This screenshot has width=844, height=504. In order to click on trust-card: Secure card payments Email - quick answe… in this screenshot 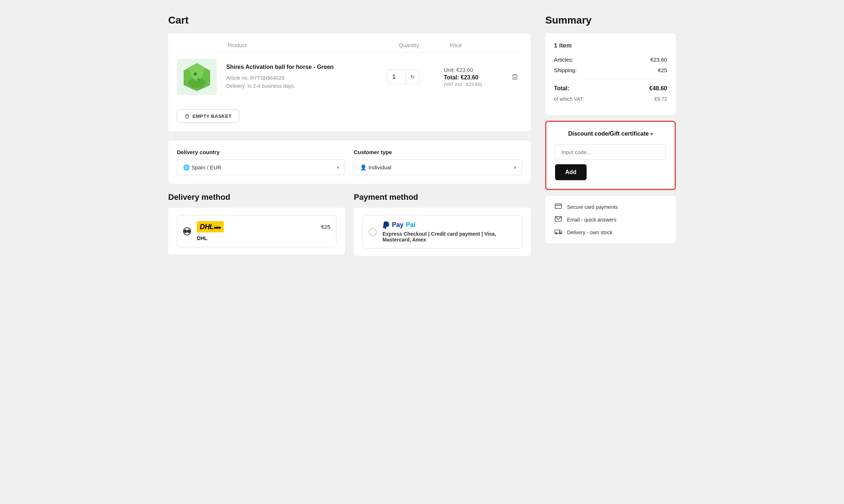, I will do `click(611, 220)`.